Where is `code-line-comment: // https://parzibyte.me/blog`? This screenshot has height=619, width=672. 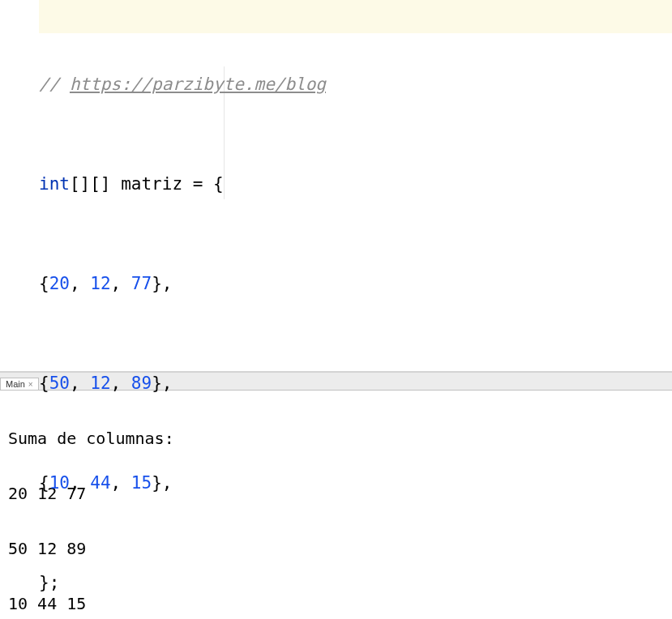 code-line-comment: // https://parzibyte.me/blog is located at coordinates (355, 84).